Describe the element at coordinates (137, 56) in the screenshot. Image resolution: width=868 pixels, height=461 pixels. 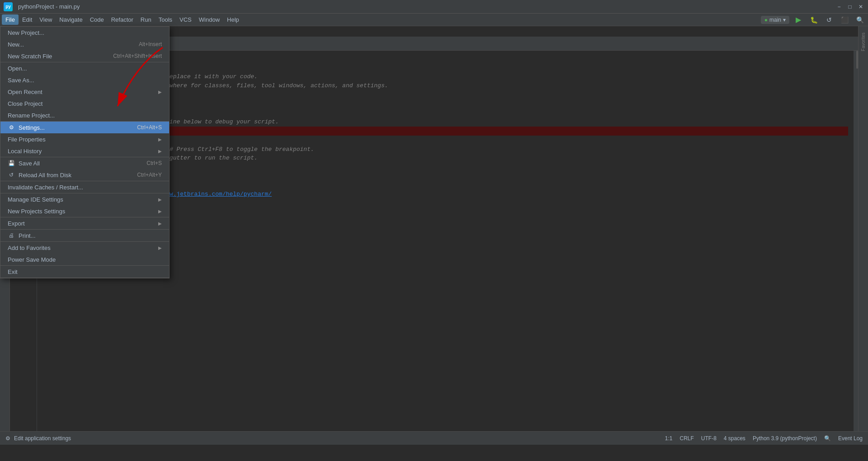
I see `menu-shortcut-new-scratch: Ctrl+Alt+Shift+Insert` at that location.